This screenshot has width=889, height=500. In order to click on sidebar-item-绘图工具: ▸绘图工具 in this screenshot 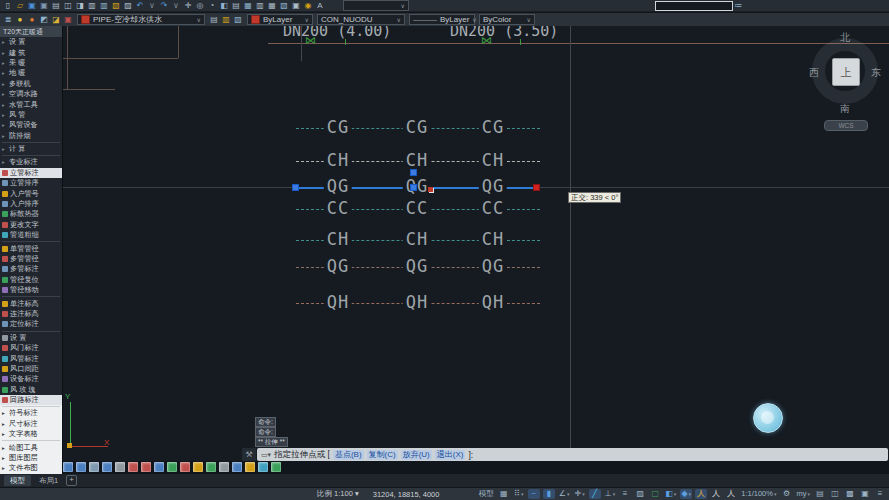, I will do `click(31, 447)`.